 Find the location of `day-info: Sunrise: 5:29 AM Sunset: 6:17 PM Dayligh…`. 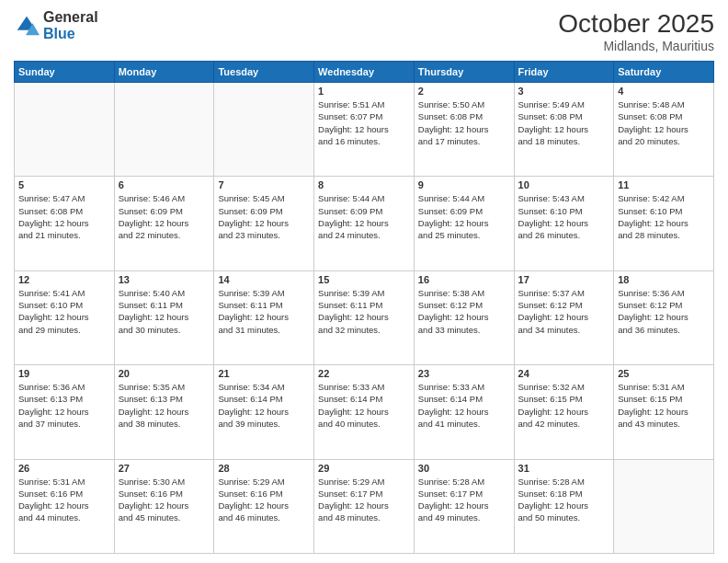

day-info: Sunrise: 5:29 AM Sunset: 6:17 PM Dayligh… is located at coordinates (364, 500).